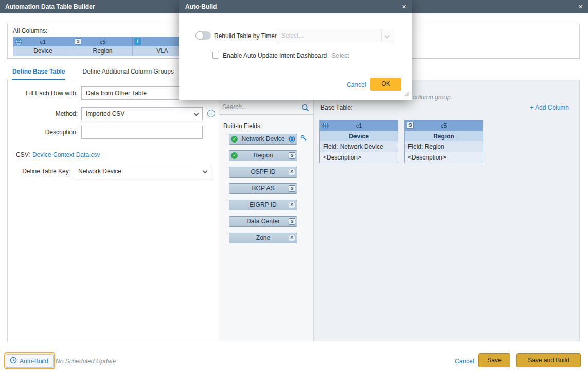 The width and height of the screenshot is (588, 372). I want to click on auto-build-focus-ring: Auto-Build, so click(30, 361).